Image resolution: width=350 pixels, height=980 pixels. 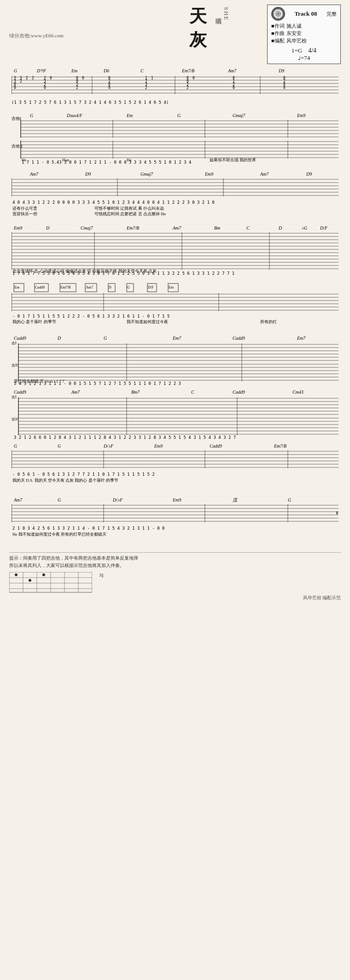 I want to click on score-section-4: Em9 D Cmaj7 Em7/B Am7 Bm C D ♭G D/F, so click(x=175, y=253).